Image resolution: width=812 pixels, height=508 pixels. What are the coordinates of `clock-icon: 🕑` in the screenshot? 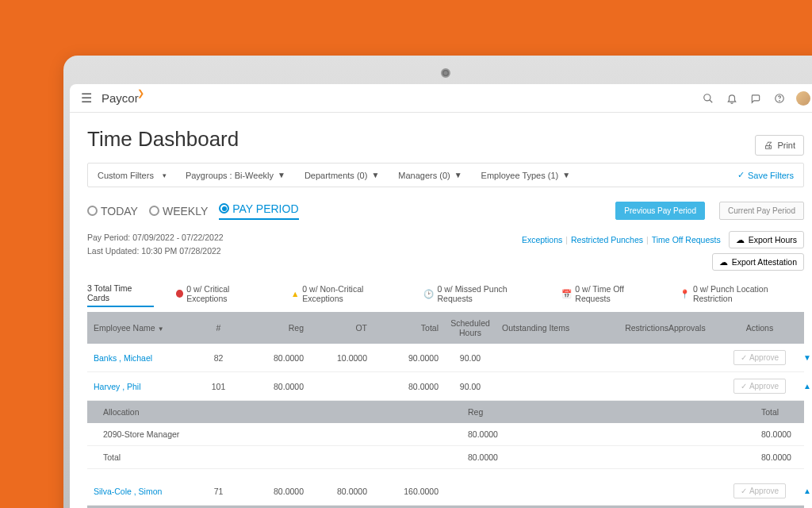 It's located at (428, 294).